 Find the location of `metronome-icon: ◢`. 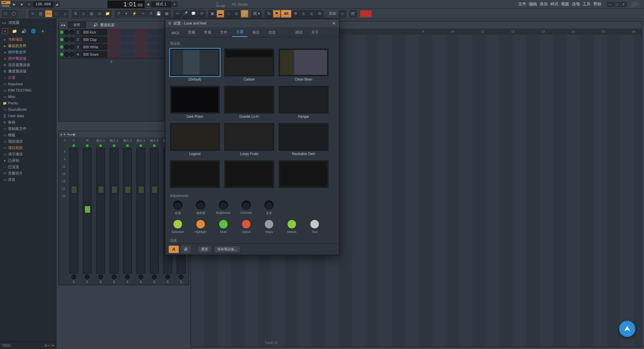

metronome-icon: ◢ is located at coordinates (57, 4).